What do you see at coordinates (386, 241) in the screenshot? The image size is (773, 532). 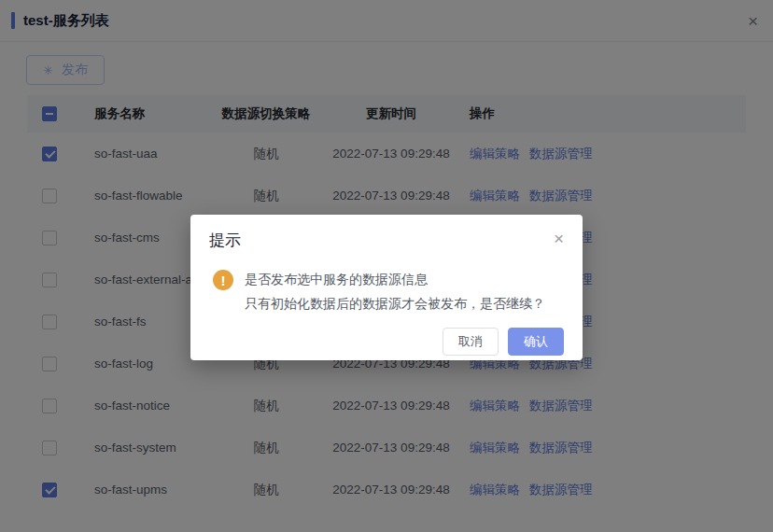 I see `dialog-header: 提示 ×` at bounding box center [386, 241].